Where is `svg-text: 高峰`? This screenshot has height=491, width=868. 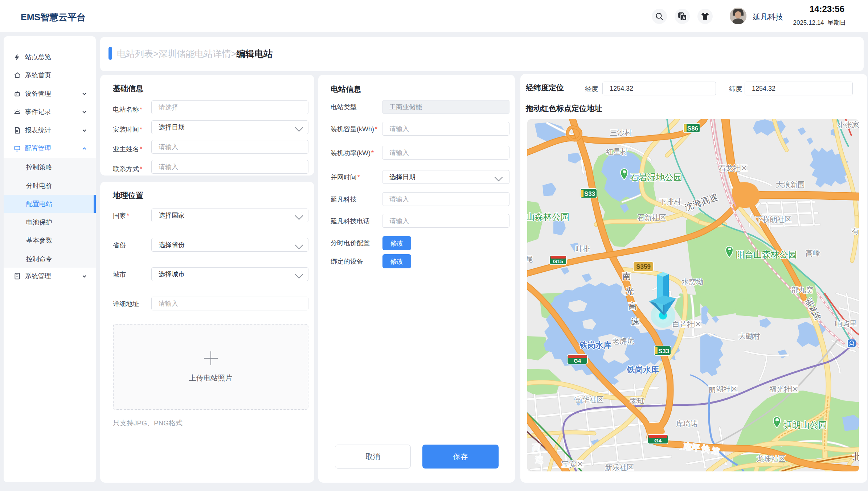
svg-text: 高峰 is located at coordinates (813, 253).